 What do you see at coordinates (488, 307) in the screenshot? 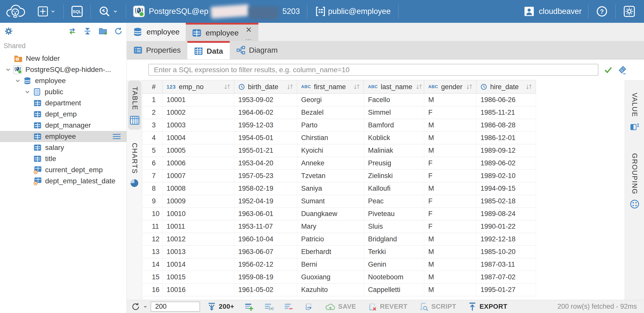
I see `export-button: EXPORT` at bounding box center [488, 307].